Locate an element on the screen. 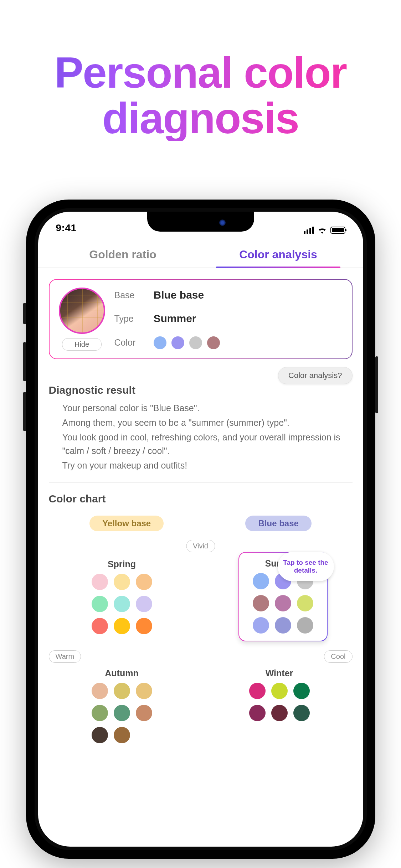  result-card: Hide Base Blue base Type Summer Color is located at coordinates (201, 319).